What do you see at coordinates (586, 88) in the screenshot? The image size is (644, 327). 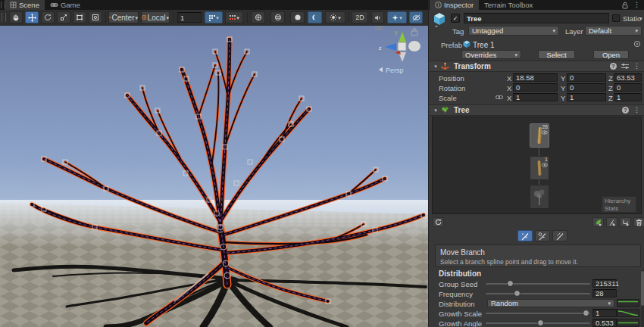 I see `rotation-y-field: 0` at bounding box center [586, 88].